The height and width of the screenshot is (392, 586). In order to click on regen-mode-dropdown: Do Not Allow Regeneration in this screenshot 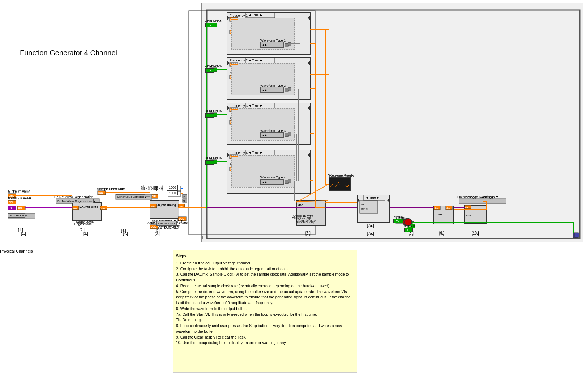, I will do `click(75, 201)`.